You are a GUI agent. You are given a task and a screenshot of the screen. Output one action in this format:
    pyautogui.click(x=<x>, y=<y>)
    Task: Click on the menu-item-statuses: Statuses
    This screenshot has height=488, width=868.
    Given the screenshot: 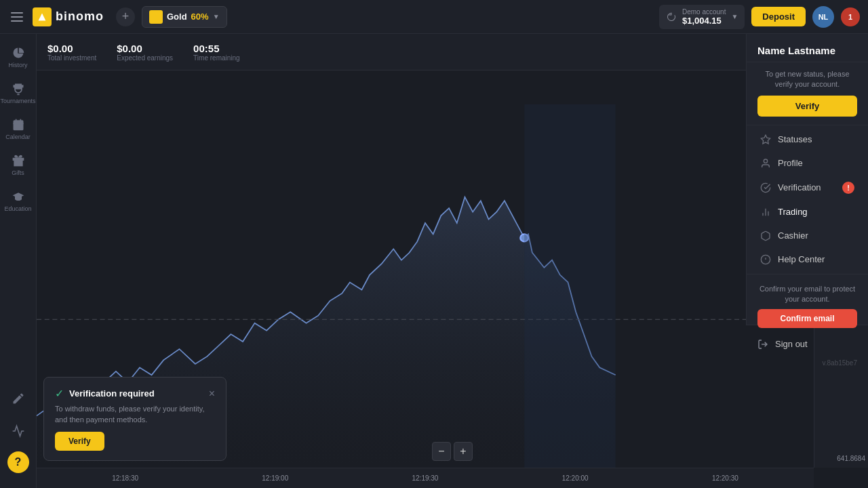 What is the action you would take?
    pyautogui.click(x=807, y=140)
    